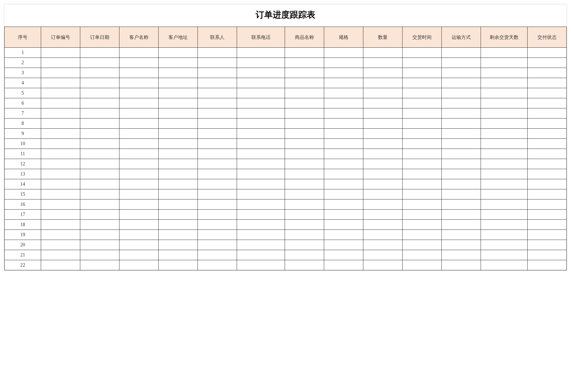  I want to click on cell-seq: 22, so click(23, 265).